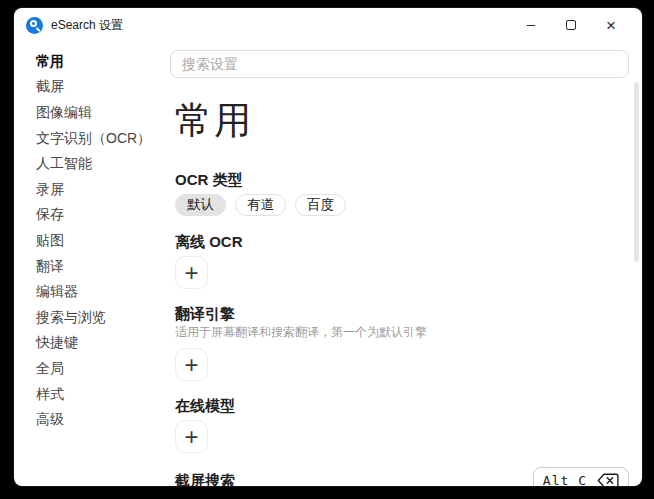  Describe the element at coordinates (260, 205) in the screenshot. I see `ocr-type-option-youdao: 有道` at that location.